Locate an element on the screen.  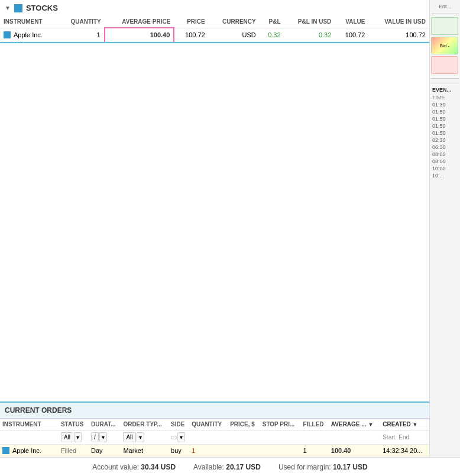
order-instrument-name: Apple Inc. is located at coordinates (27, 451).